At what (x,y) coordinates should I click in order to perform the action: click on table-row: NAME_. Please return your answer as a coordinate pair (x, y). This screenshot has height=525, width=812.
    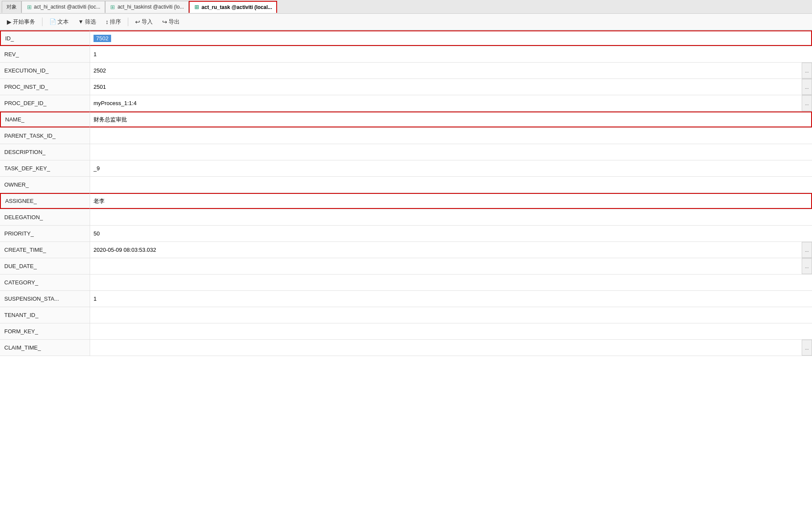
    Looking at the image, I should click on (406, 120).